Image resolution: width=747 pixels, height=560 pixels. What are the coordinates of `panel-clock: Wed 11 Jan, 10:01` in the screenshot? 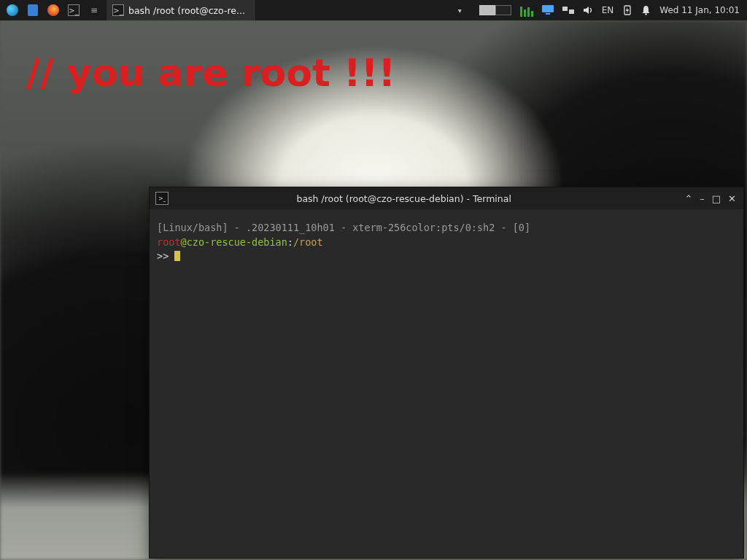 It's located at (700, 10).